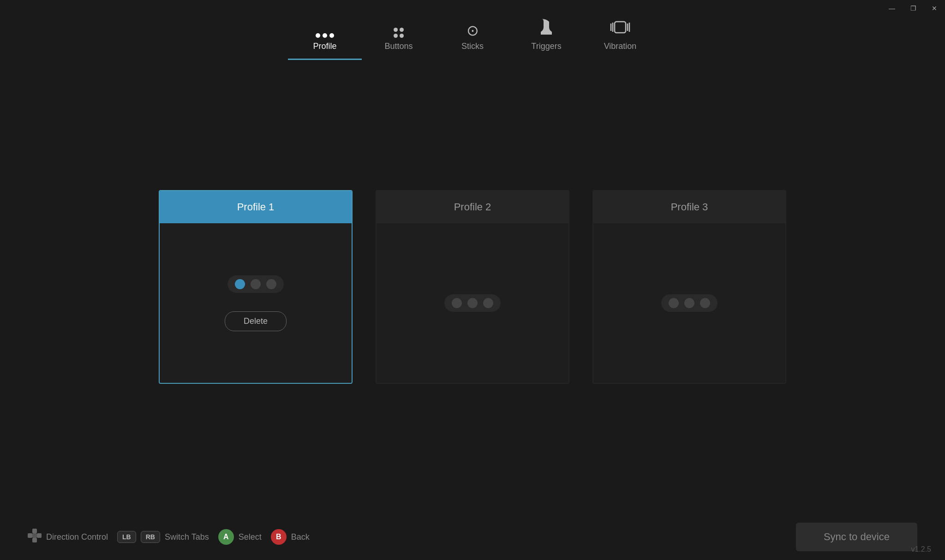  Describe the element at coordinates (472, 303) in the screenshot. I see `profile-2-body` at that location.